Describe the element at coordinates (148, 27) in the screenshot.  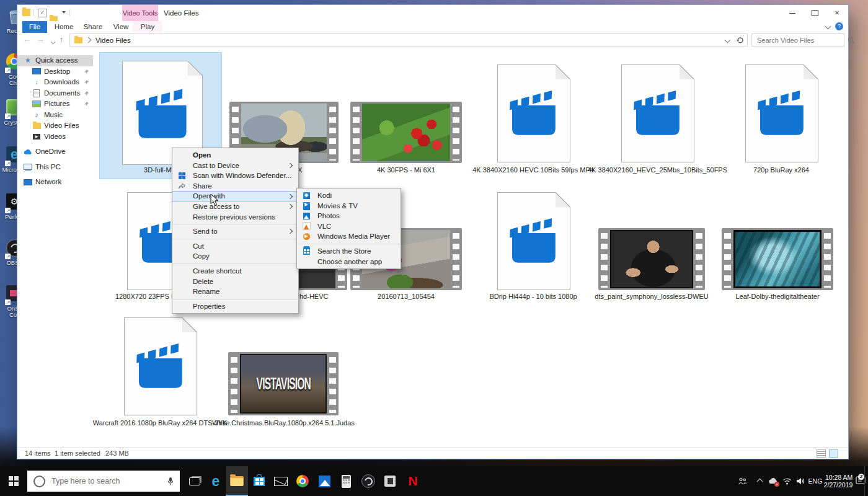
I see `ribbon-tab-play: Play` at that location.